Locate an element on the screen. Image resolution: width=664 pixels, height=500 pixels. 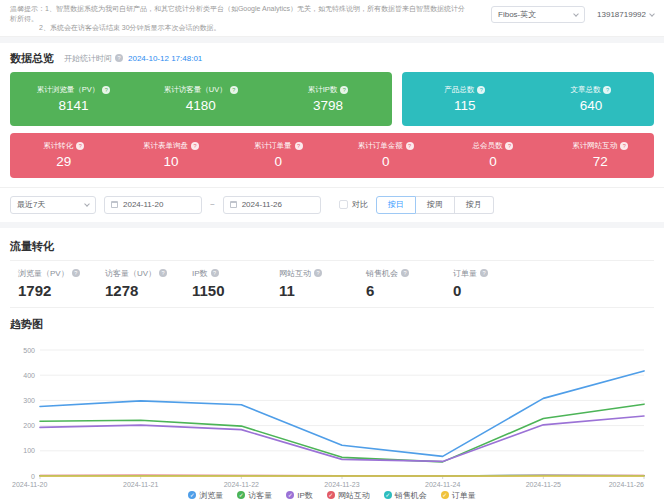
stat-uv-total: 累计访客量（UV）? 4180 is located at coordinates (200, 99).